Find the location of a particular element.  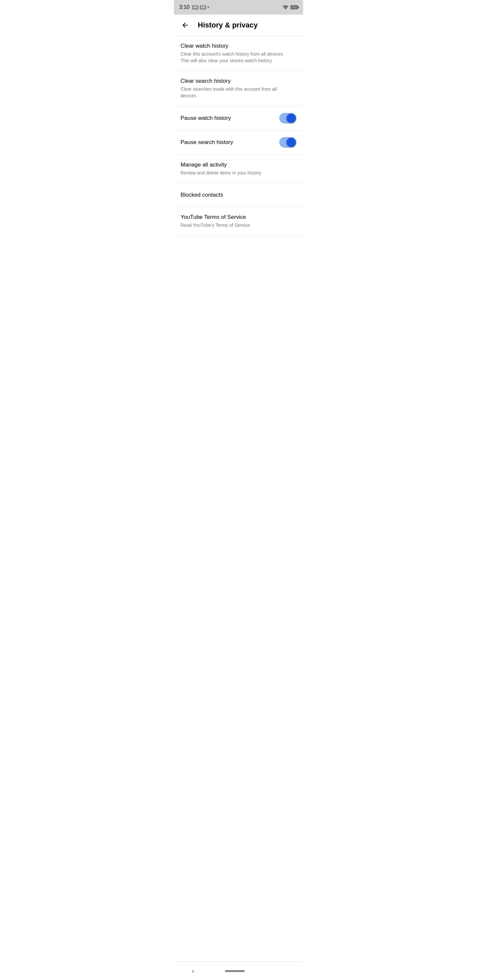

settings-item-content: Manage all activity Review and delete it… is located at coordinates (238, 169).